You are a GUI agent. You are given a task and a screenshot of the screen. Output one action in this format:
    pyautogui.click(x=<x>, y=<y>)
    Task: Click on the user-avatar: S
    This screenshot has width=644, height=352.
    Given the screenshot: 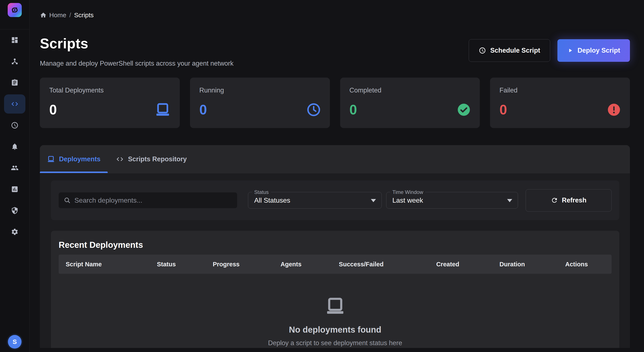 What is the action you would take?
    pyautogui.click(x=15, y=342)
    